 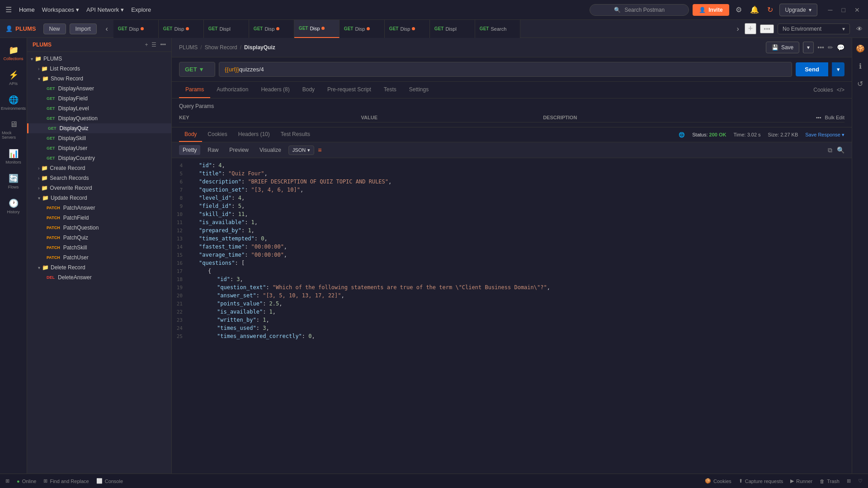 What do you see at coordinates (99, 248) in the screenshot?
I see `tree-patch-skill: PATCH PatchSkill` at bounding box center [99, 248].